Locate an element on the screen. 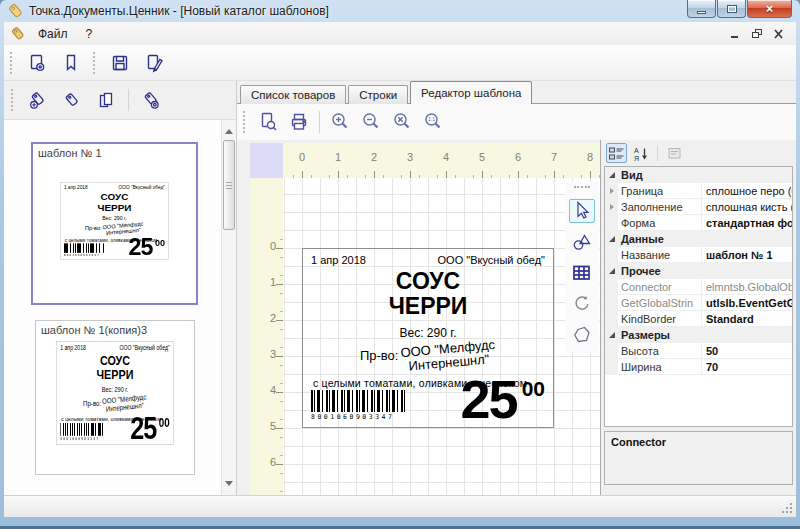 Image resolution: width=800 pixels, height=529 pixels. maximize-icon is located at coordinates (732, 9).